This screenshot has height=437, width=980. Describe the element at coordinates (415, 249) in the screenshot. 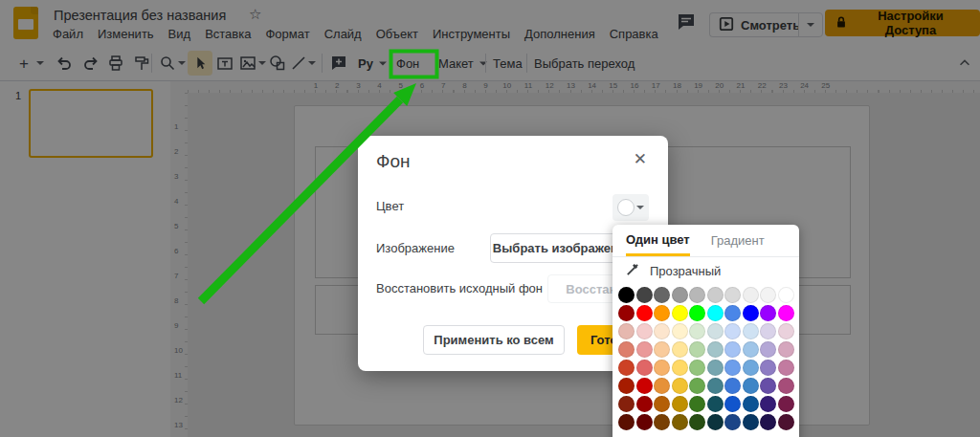

I see `image-row-label: Изображение` at that location.